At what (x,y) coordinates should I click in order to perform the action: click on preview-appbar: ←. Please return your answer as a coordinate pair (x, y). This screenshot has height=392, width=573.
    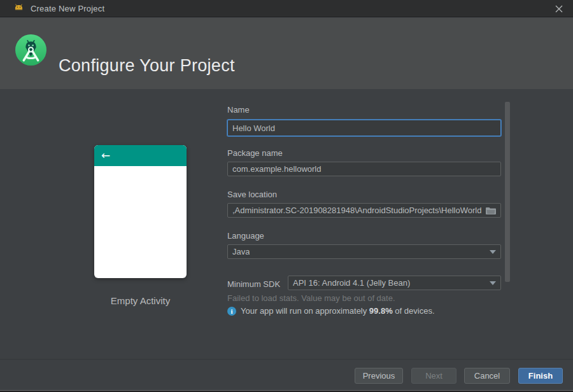
    Looking at the image, I should click on (140, 155).